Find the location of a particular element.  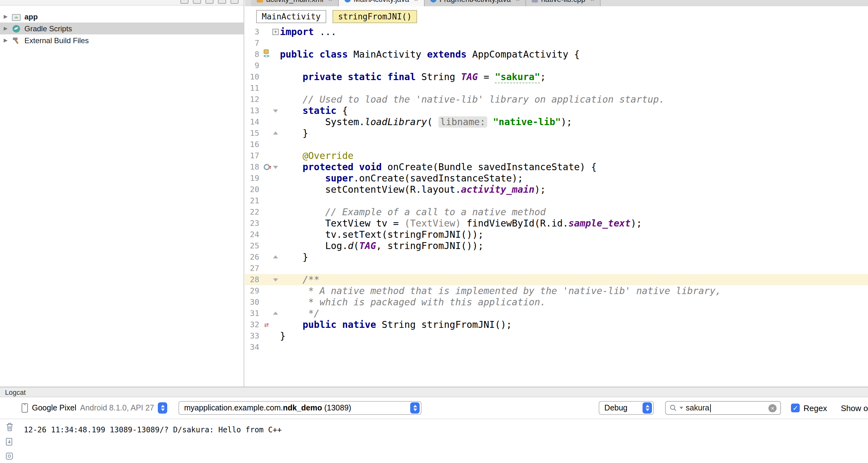

logcat-search-input: sakura × is located at coordinates (723, 408).